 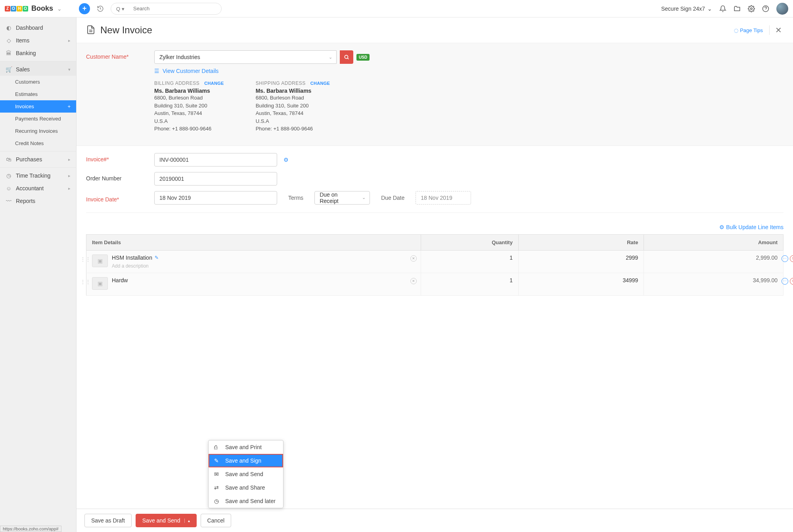 I want to click on invoice-no-input, so click(x=216, y=160).